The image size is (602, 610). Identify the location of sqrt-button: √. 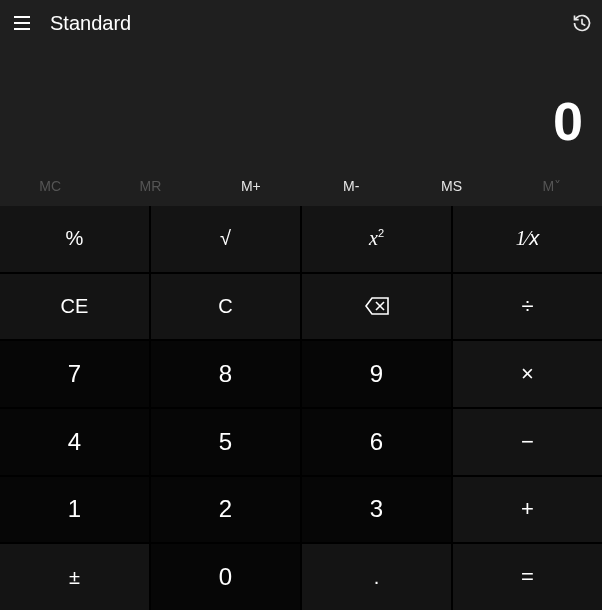
(226, 239).